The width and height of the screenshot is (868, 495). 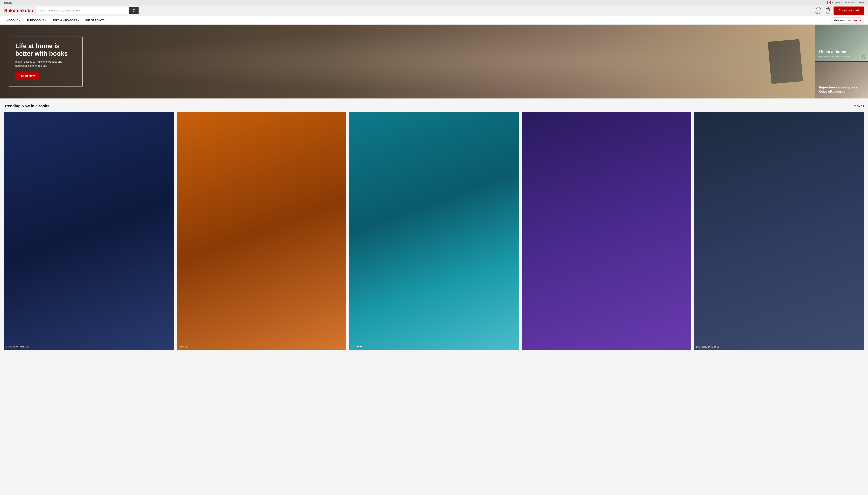 I want to click on hero-content: Life at home is better with books Instan…, so click(x=46, y=62).